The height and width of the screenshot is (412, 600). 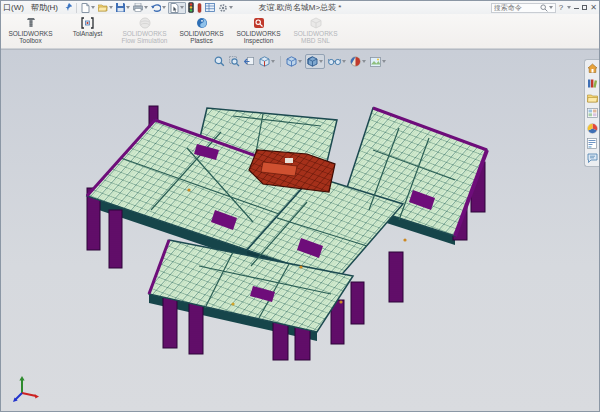 What do you see at coordinates (300, 32) in the screenshot?
I see `addins-toolbar: SOLIDWORKS Toolbox TolAnalyst SOLIDWORKS…` at bounding box center [300, 32].